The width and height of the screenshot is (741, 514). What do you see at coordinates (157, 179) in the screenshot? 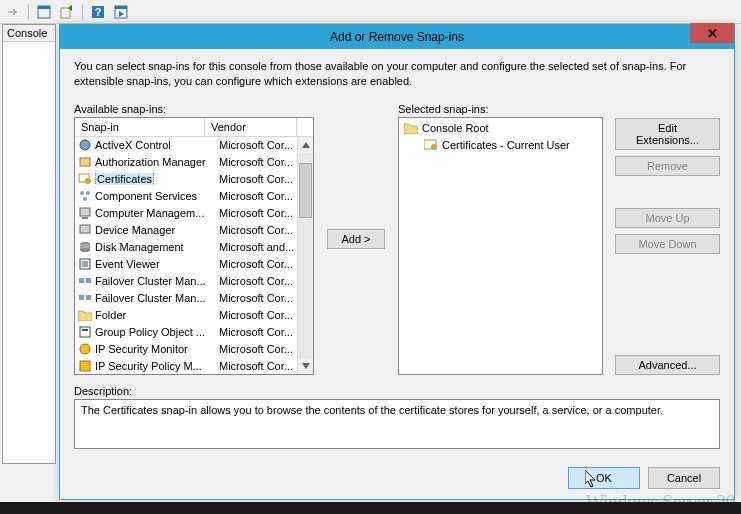
I see `snapin-name: Certificates` at bounding box center [157, 179].